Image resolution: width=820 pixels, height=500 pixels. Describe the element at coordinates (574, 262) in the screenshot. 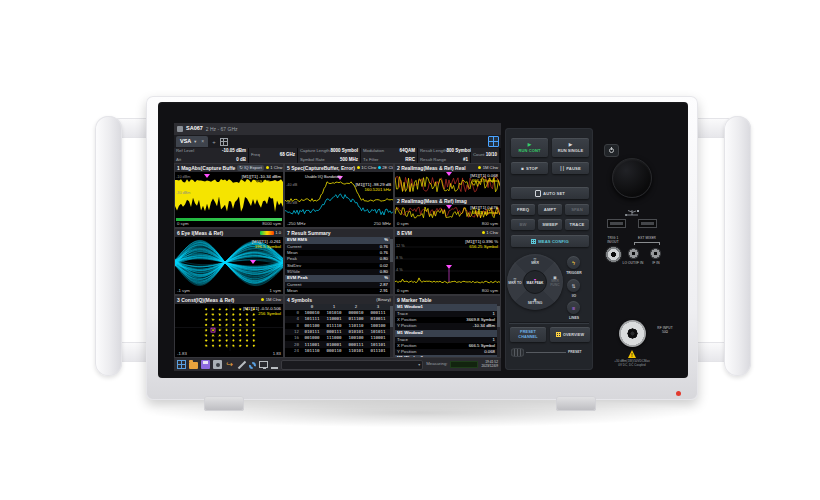

I see `trigger-key: ϟ` at that location.